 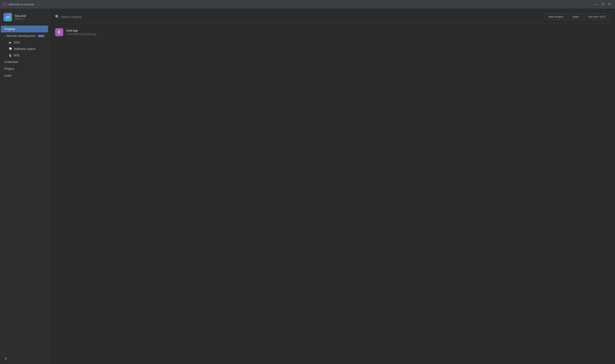 I want to click on search-icon: 🔍, so click(x=57, y=17).